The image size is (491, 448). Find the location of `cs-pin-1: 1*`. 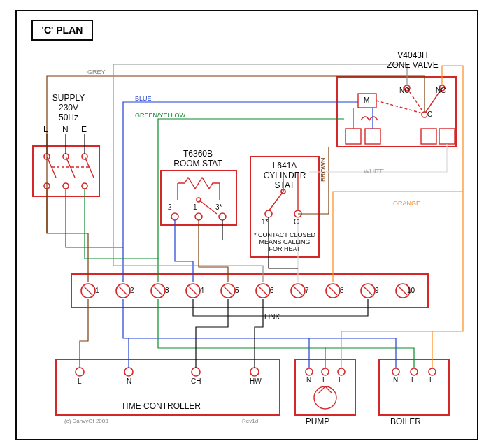

cs-pin-1: 1* is located at coordinates (264, 222).